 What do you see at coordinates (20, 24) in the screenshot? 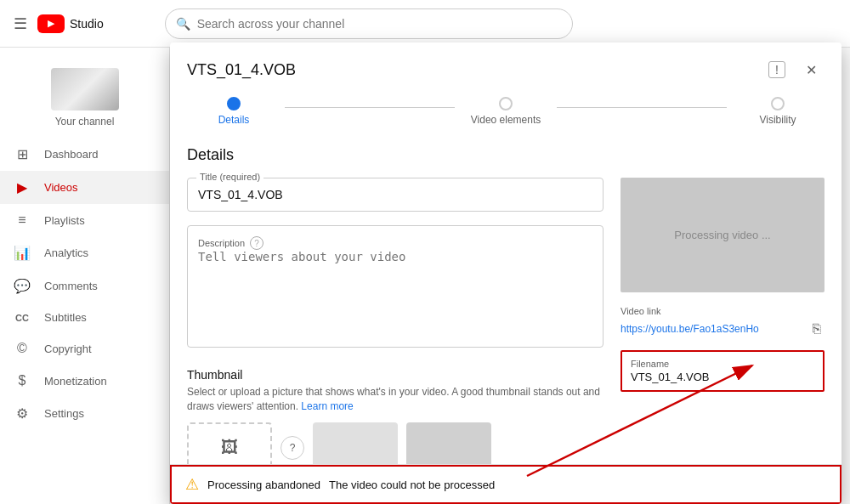
I see `menu-icon: ☰` at bounding box center [20, 24].